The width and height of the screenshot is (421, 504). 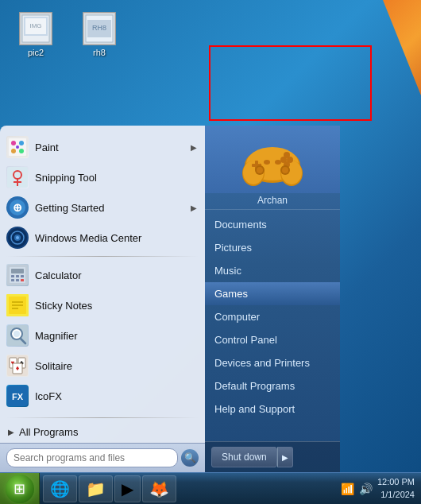 What do you see at coordinates (20, 489) in the screenshot?
I see `start-orb: ⊞` at bounding box center [20, 489].